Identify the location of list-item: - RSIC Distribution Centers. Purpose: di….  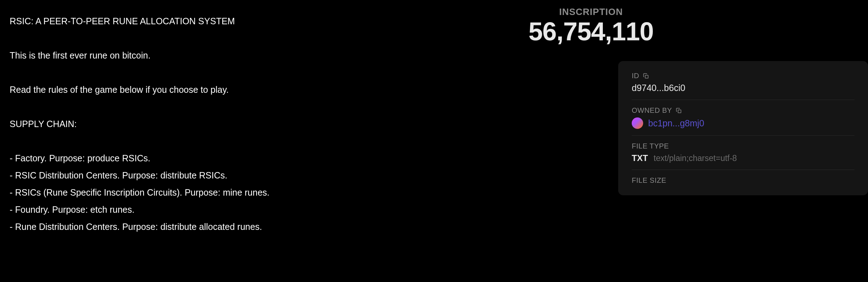
(162, 175).